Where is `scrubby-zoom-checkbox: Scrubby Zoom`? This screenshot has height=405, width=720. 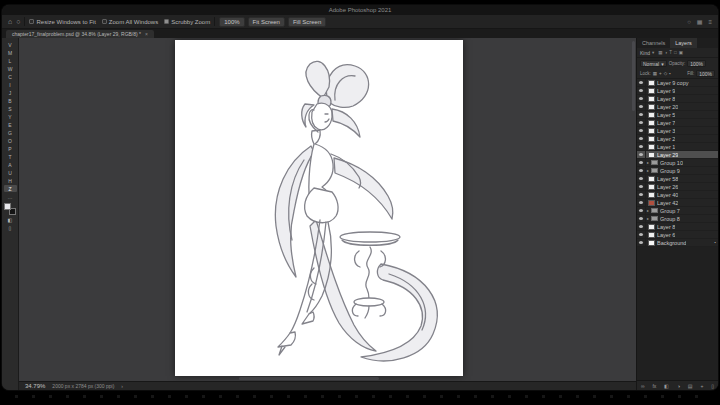 scrubby-zoom-checkbox: Scrubby Zoom is located at coordinates (187, 22).